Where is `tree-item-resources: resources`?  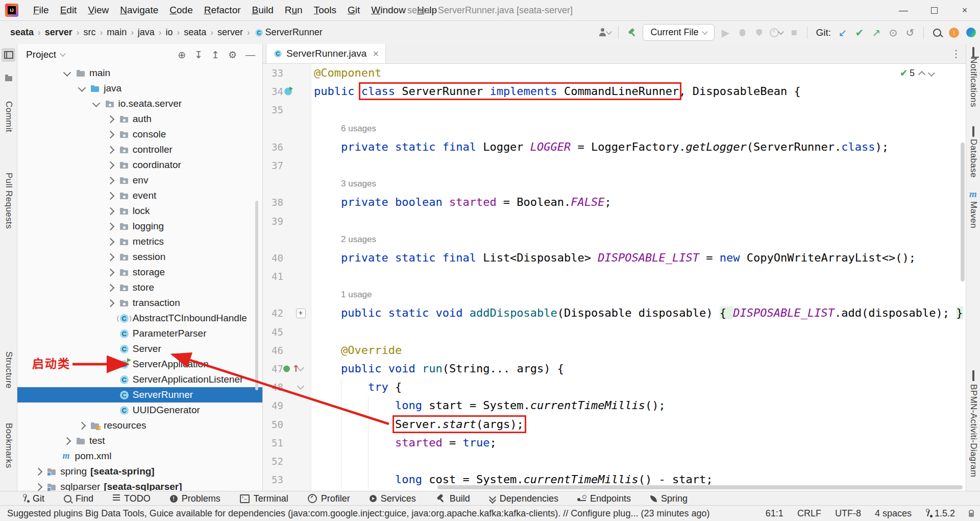
tree-item-resources: resources is located at coordinates (140, 425).